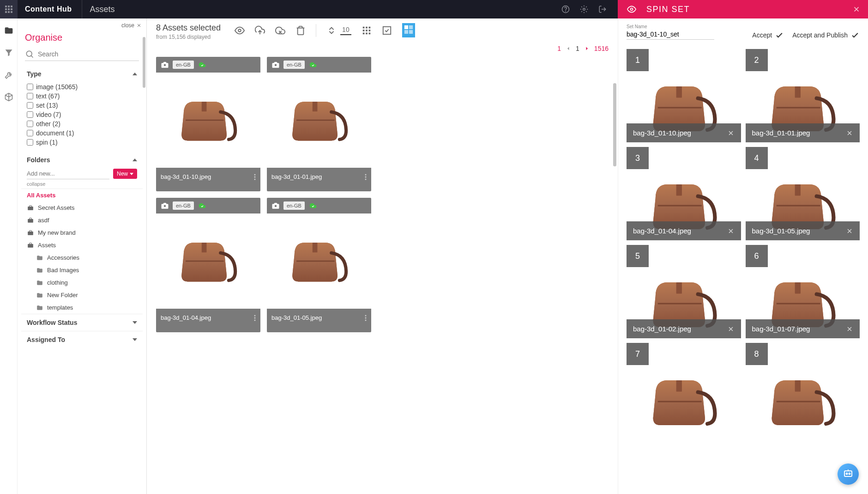 This screenshot has height=494, width=868. Describe the element at coordinates (387, 30) in the screenshot. I see `select-mode-icon` at that location.